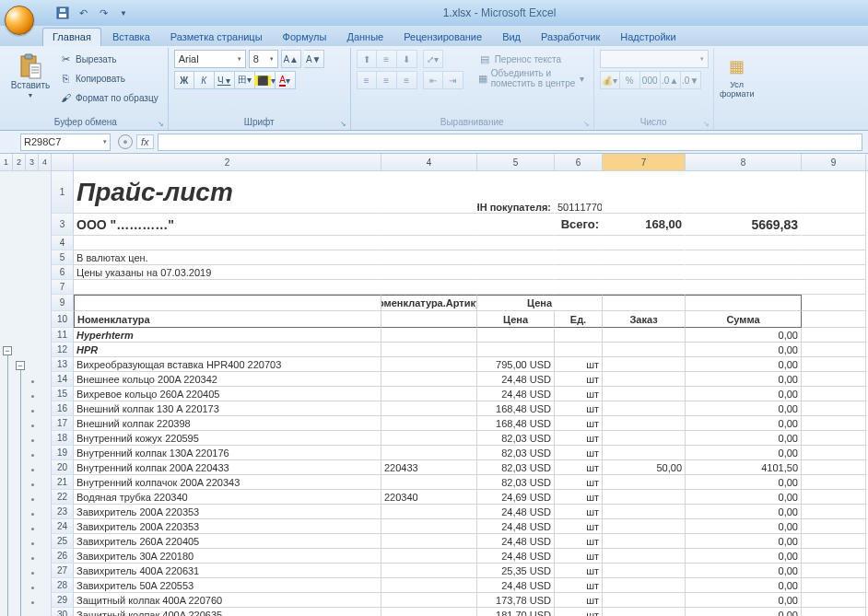 The width and height of the screenshot is (868, 616). What do you see at coordinates (210, 59) in the screenshot?
I see `font-name-combo: Arial▾` at bounding box center [210, 59].